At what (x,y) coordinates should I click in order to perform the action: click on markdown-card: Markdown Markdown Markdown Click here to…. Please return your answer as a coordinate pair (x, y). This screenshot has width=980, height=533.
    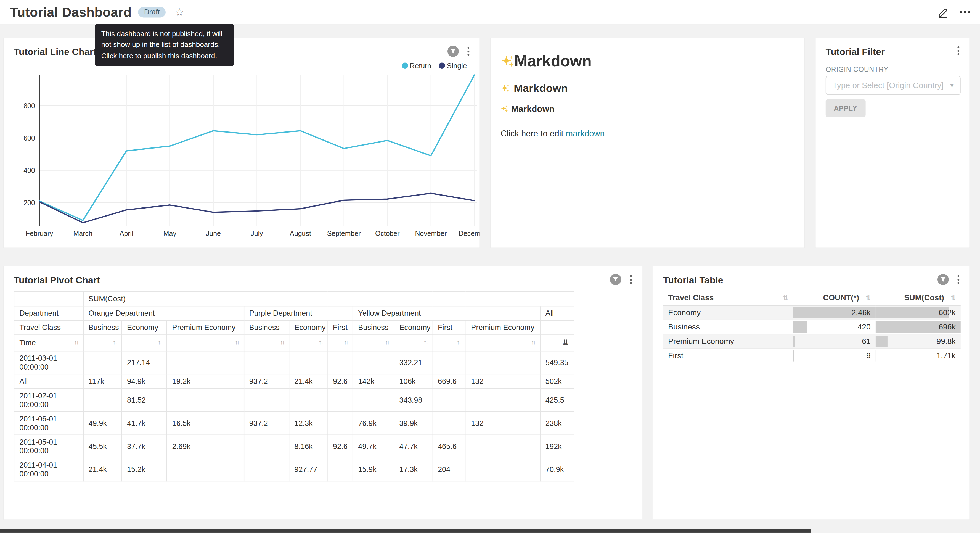
    Looking at the image, I should click on (648, 143).